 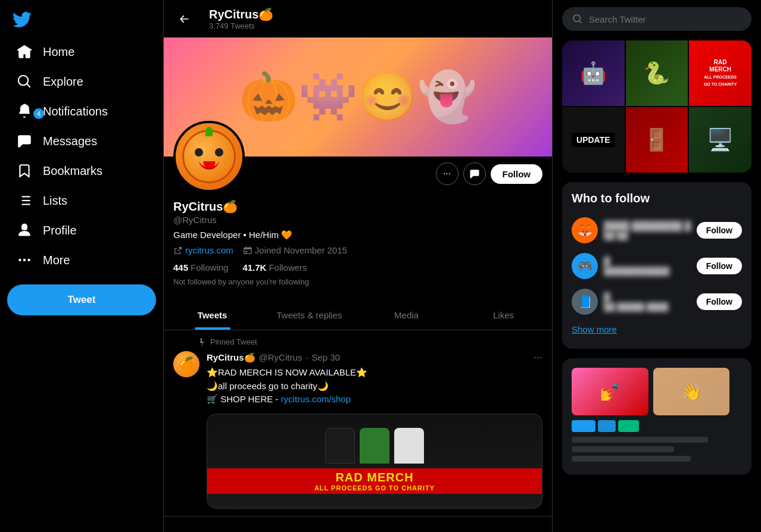 What do you see at coordinates (375, 386) in the screenshot?
I see `tweet-body: ⭐RAD MERCH IS NOW AVAILABLE⭐ 🌙all procee…` at bounding box center [375, 386].